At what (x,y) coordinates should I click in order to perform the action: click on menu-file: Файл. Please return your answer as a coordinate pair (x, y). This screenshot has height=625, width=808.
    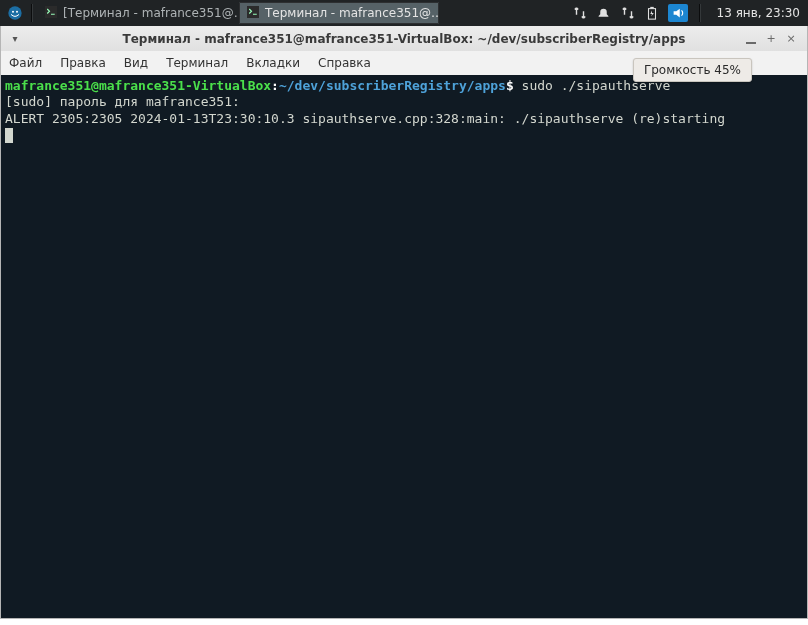
    Looking at the image, I should click on (26, 63).